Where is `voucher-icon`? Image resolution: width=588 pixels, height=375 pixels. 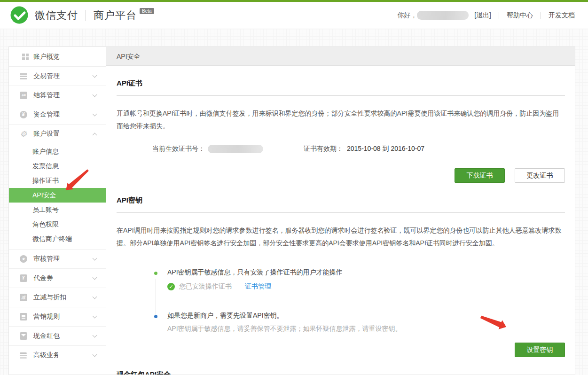 voucher-icon is located at coordinates (24, 278).